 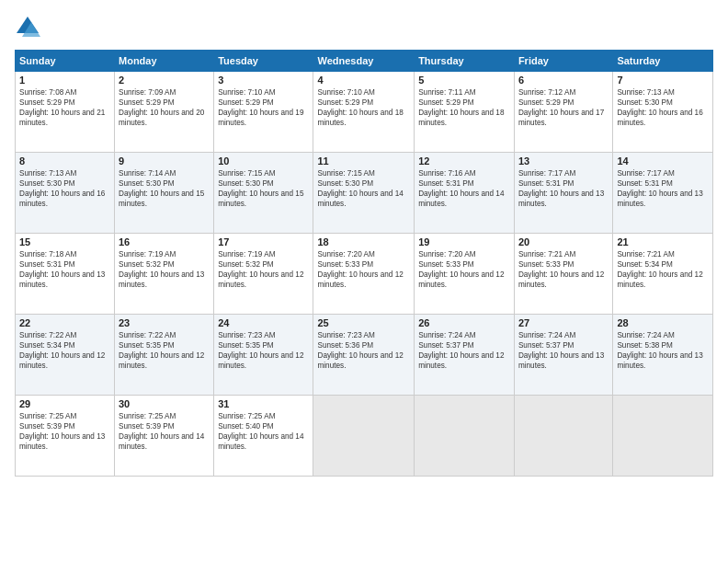 What do you see at coordinates (563, 161) in the screenshot?
I see `day-number: 13` at bounding box center [563, 161].